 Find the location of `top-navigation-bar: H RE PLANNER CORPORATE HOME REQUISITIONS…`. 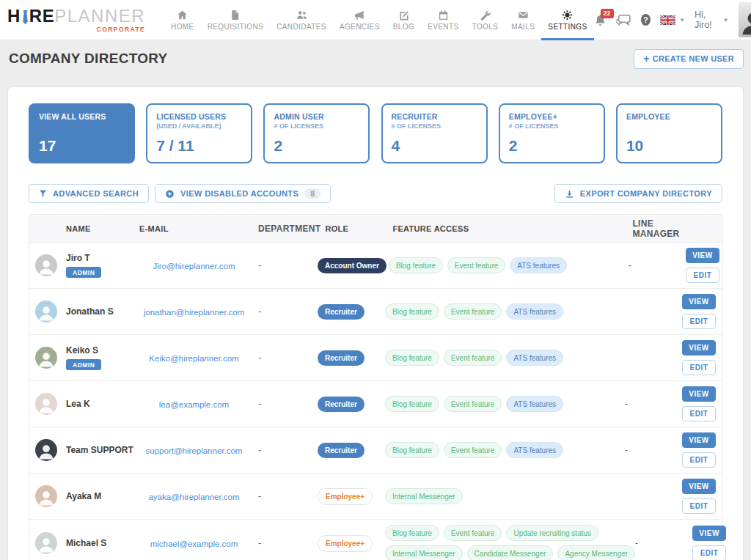

top-navigation-bar: H RE PLANNER CORPORATE HOME REQUISITIONS… is located at coordinates (376, 21).